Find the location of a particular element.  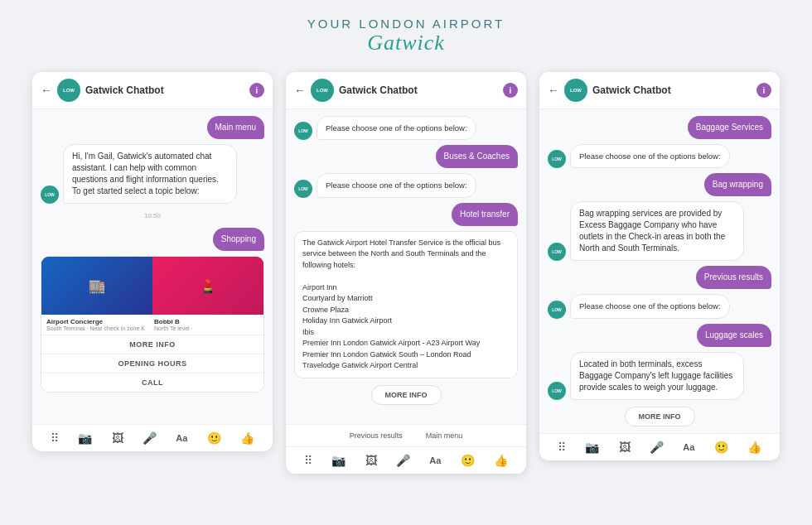

hotel-info: The Gatwick Airport Hotel Transfer Servi… is located at coordinates (406, 305).